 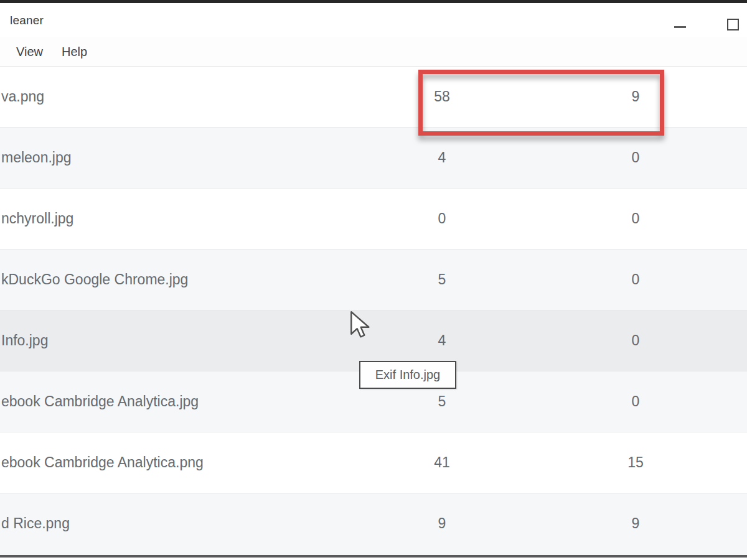 What do you see at coordinates (174, 402) in the screenshot?
I see `file-name-cell: ebook Cambridge Analytica.jpg` at bounding box center [174, 402].